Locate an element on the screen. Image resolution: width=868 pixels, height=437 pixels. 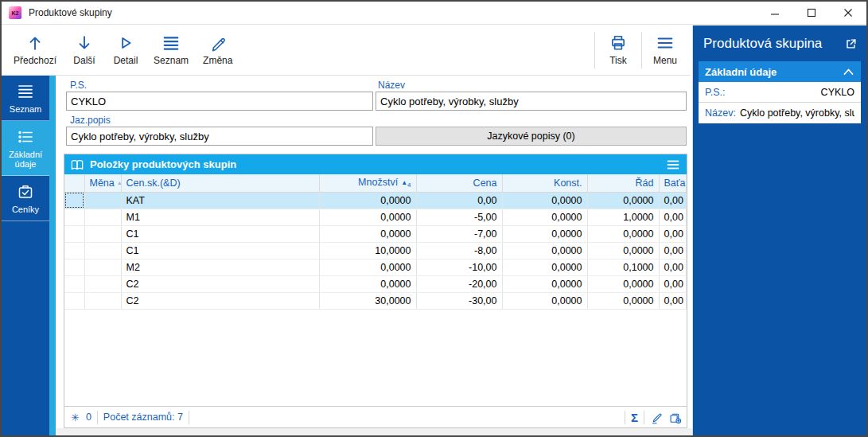
copy-add-record-icon is located at coordinates (675, 417).